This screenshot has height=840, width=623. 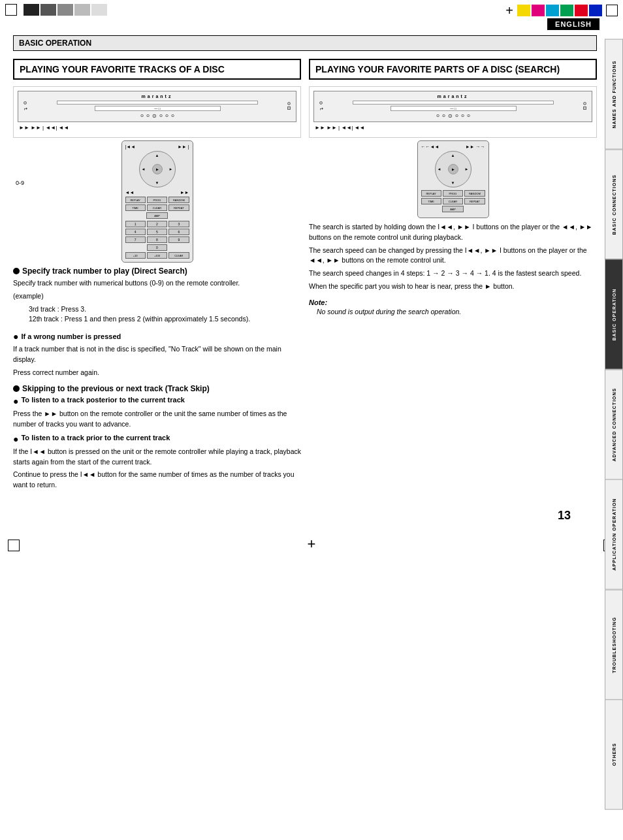 What do you see at coordinates (148, 116) in the screenshot?
I see `device-btn-area2-left: ⊙` at bounding box center [148, 116].